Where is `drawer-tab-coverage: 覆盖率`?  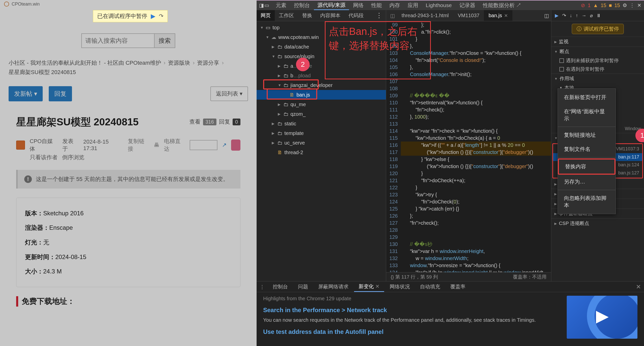
drawer-tab-coverage: 覆盖率 is located at coordinates (458, 287).